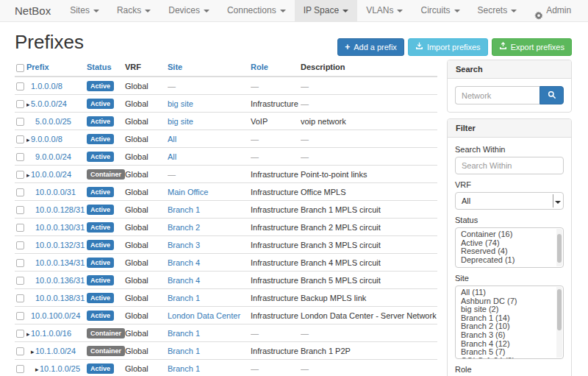 Image resolution: width=588 pixels, height=376 pixels. I want to click on filter-input-search-within, so click(509, 166).